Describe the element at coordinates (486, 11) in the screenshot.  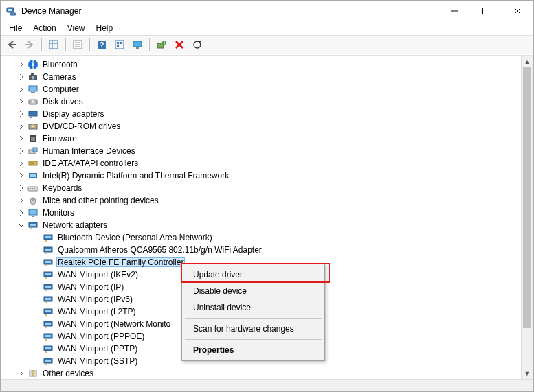
I see `maximize-button` at that location.